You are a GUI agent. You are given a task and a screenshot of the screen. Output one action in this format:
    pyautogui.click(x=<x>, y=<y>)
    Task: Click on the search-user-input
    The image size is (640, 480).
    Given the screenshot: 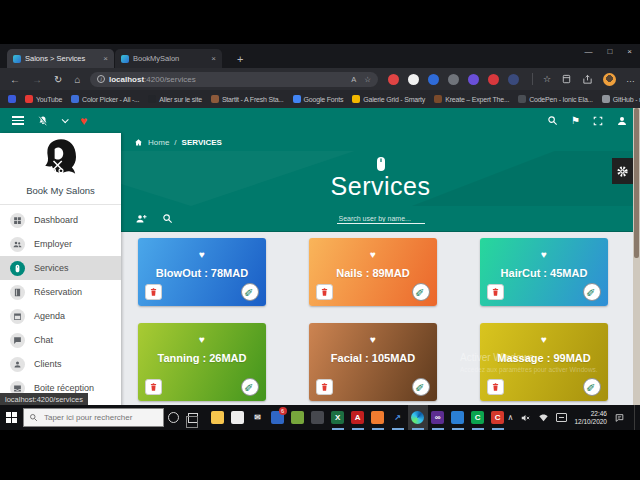 What is the action you would take?
    pyautogui.click(x=381, y=219)
    